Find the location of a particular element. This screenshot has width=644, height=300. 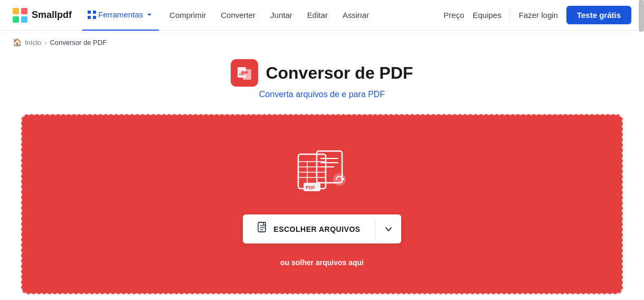

page-title-row: PDF Conversor de PDF is located at coordinates (322, 73).